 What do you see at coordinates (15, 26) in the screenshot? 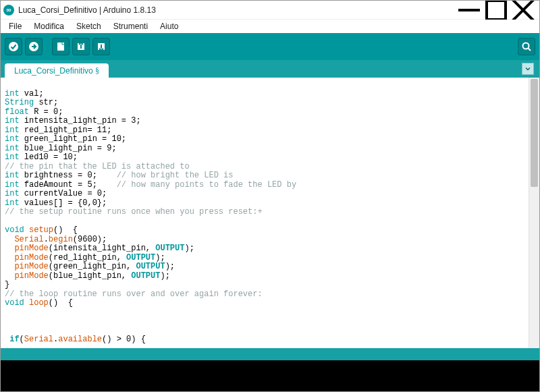
I see `menu-file: File` at bounding box center [15, 26].